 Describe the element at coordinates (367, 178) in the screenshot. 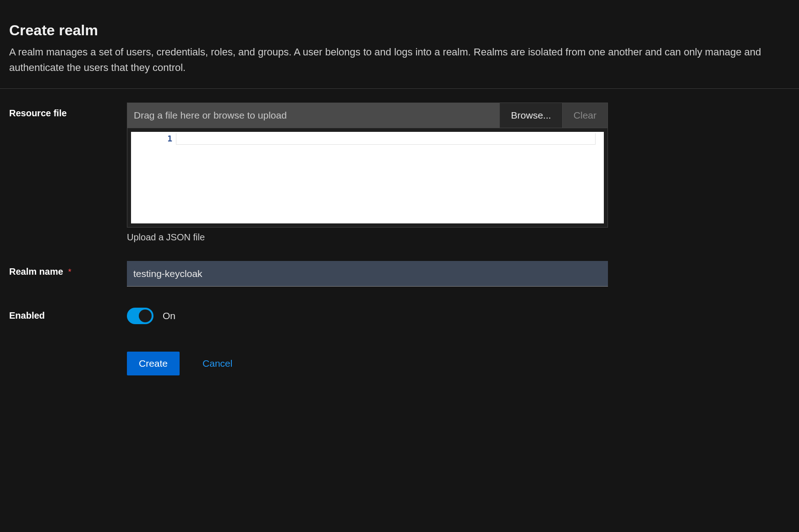

I see `code-editor-container: 1` at that location.